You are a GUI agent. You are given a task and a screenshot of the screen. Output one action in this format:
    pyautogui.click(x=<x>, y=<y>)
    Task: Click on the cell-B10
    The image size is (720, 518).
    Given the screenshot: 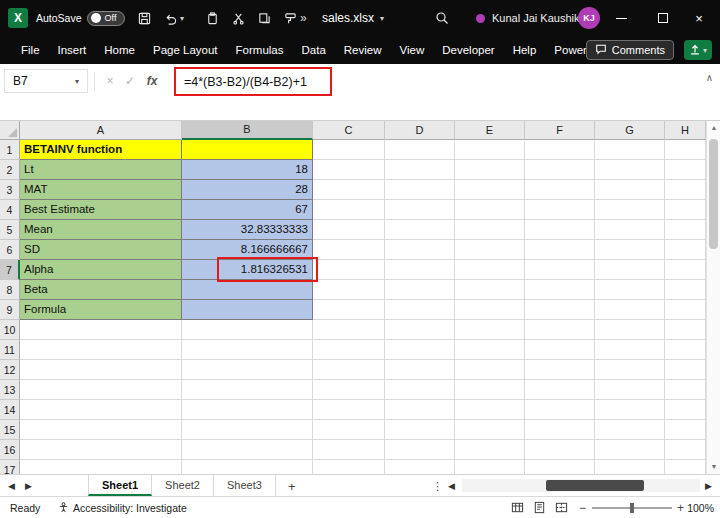 What is the action you would take?
    pyautogui.click(x=248, y=330)
    